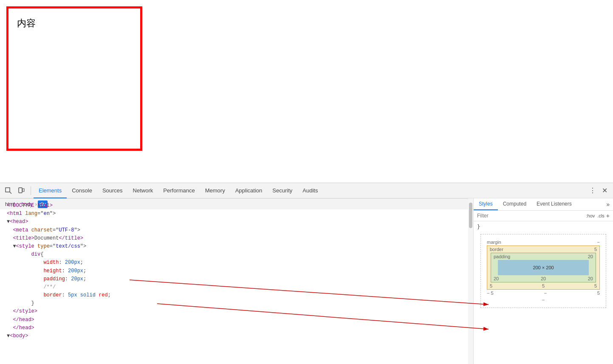 The width and height of the screenshot is (613, 364). What do you see at coordinates (234, 255) in the screenshot?
I see `html-line: div{` at bounding box center [234, 255].